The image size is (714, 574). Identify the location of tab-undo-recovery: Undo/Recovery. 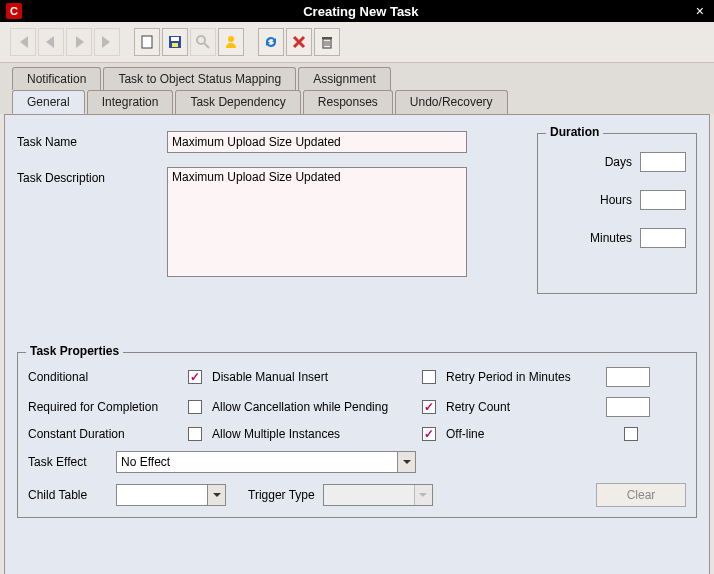
(452, 102).